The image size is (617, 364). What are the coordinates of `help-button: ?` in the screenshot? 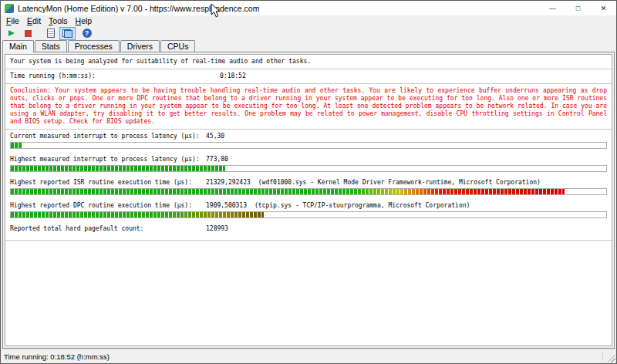 It's located at (86, 34).